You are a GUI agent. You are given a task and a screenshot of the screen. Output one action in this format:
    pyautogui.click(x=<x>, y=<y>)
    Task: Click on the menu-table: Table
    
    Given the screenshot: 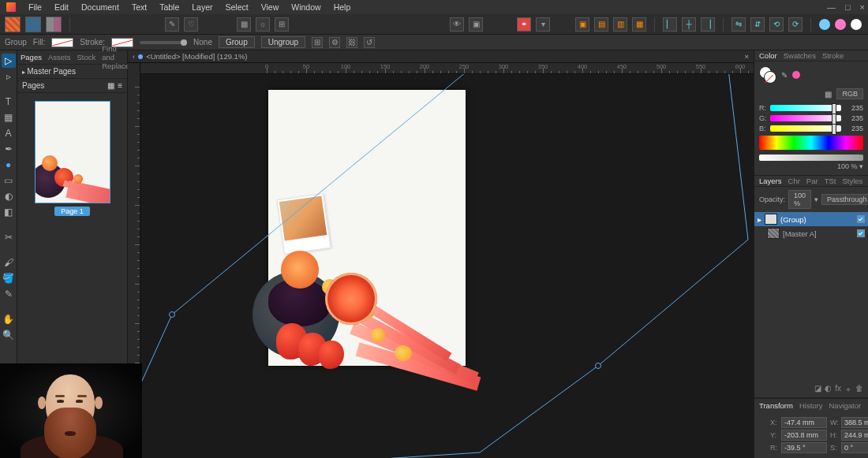 What is the action you would take?
    pyautogui.click(x=169, y=7)
    